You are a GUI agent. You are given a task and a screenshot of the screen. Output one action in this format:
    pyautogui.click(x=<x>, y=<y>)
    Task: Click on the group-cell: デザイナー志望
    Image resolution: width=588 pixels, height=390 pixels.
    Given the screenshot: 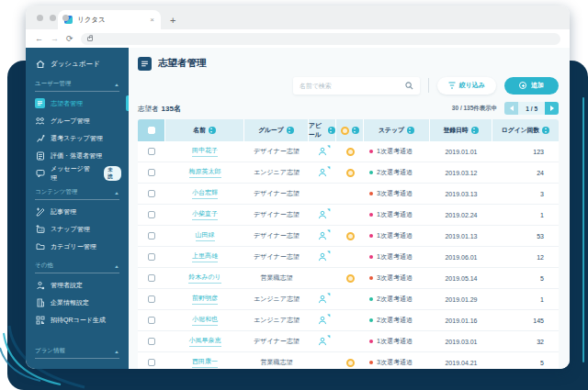 What is the action you would take?
    pyautogui.click(x=277, y=257)
    